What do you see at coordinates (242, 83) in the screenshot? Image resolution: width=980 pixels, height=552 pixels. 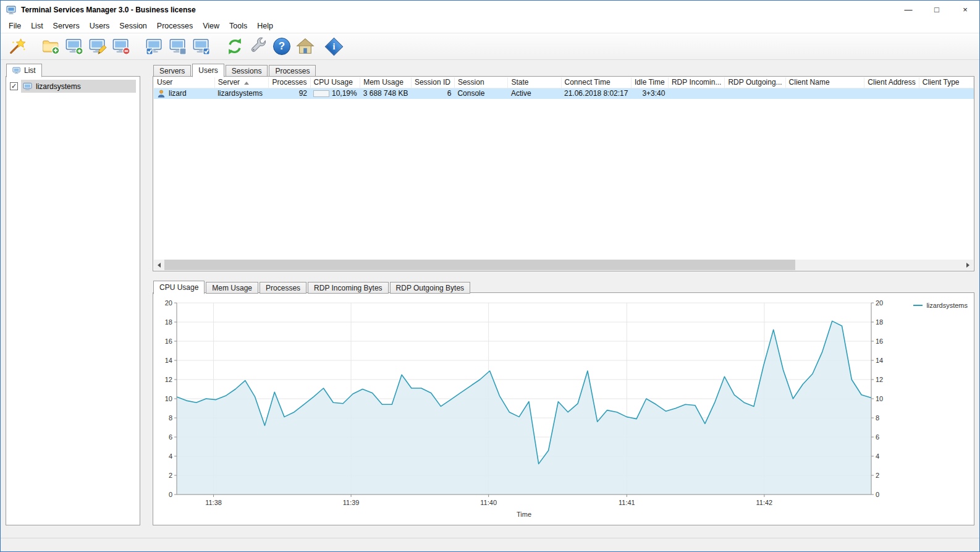 I see `col-server: Server` at bounding box center [242, 83].